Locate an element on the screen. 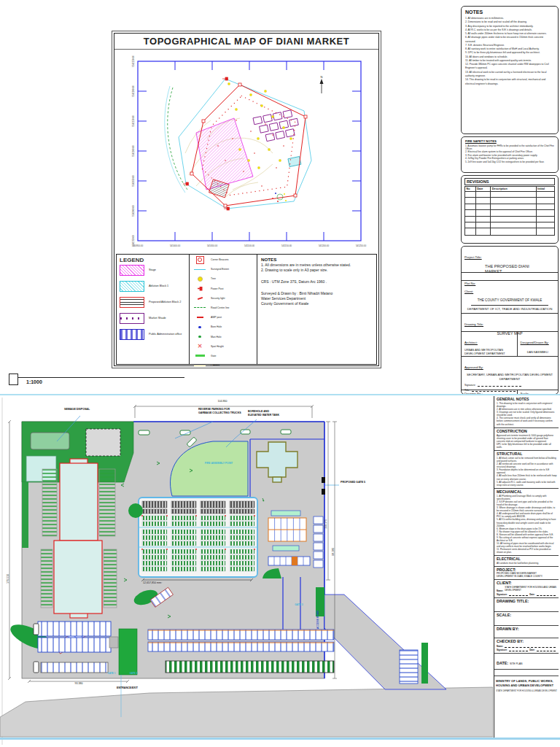  notes-section-text: All conduits must be laid before plaster… is located at coordinates (526, 563).